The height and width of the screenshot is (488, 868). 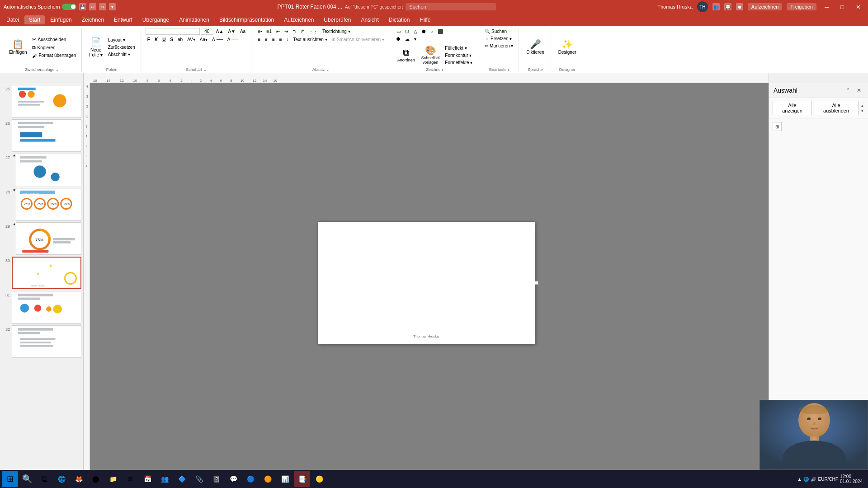 I want to click on menu-einfuegen: Einfügen, so click(x=61, y=20).